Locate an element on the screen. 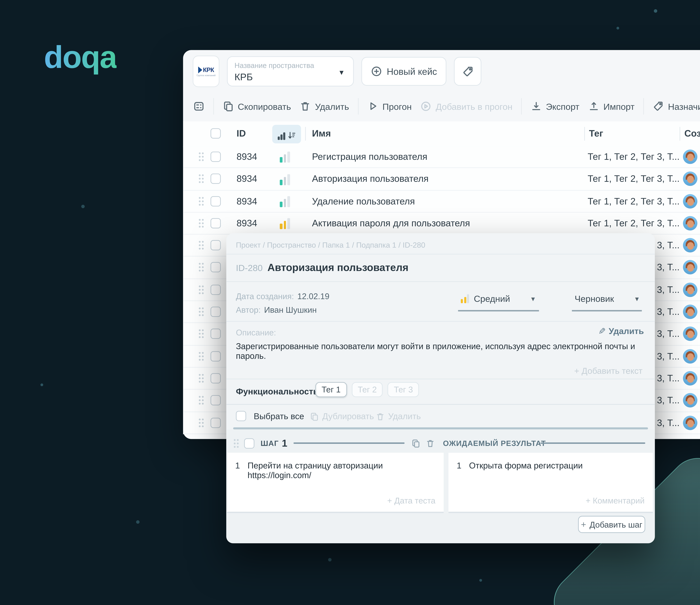 The height and width of the screenshot is (605, 700). column-header-id: ID is located at coordinates (241, 134).